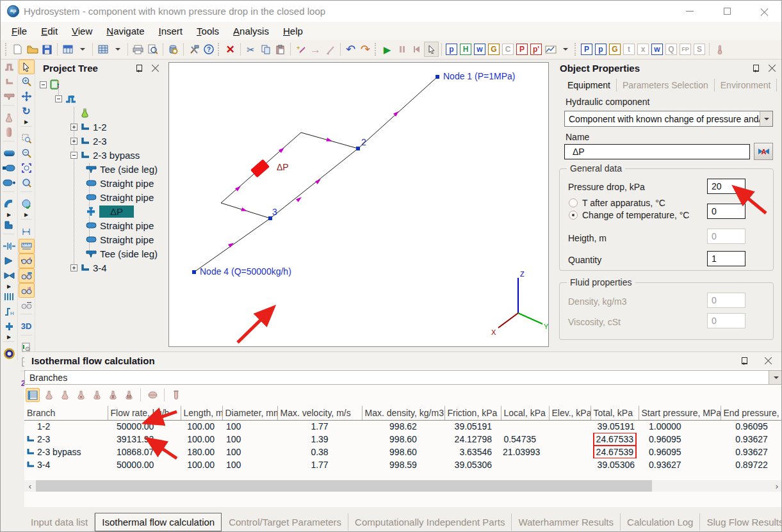 The height and width of the screenshot is (532, 782). I want to click on plot-C-button: C, so click(508, 49).